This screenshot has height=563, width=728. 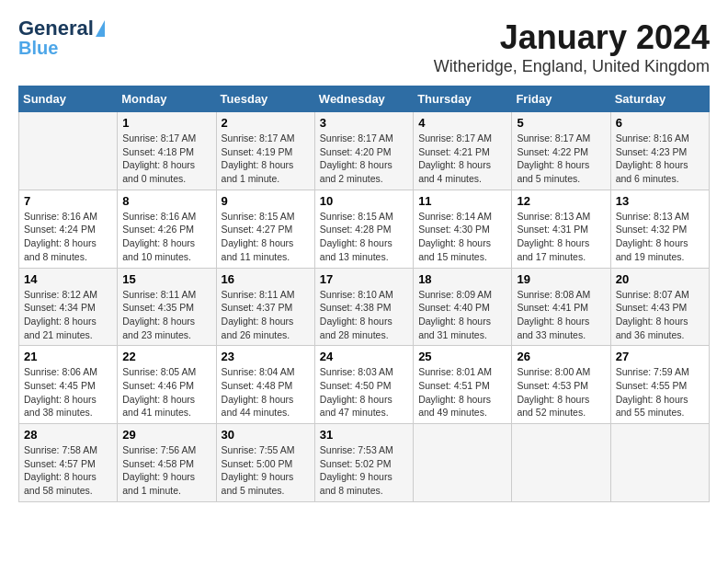 I want to click on calendar-cell: 3Sunrise: 8:17 AM Sunset: 4:20 PM Daylig…, so click(x=364, y=151).